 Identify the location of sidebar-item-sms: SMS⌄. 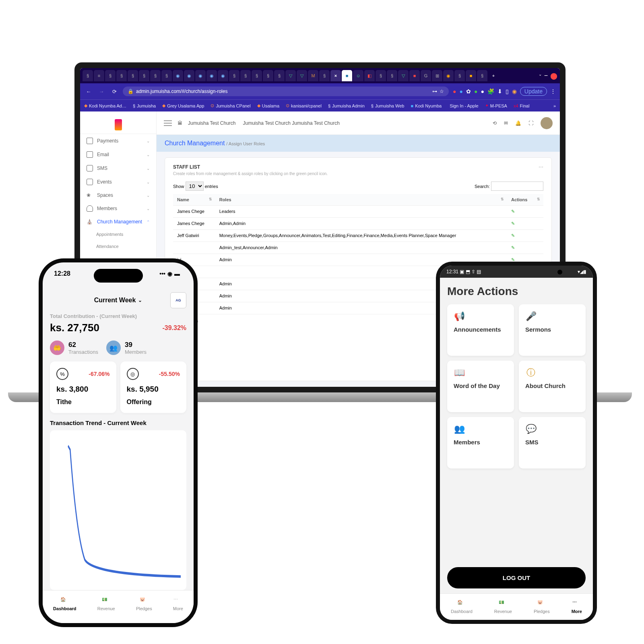
(118, 168).